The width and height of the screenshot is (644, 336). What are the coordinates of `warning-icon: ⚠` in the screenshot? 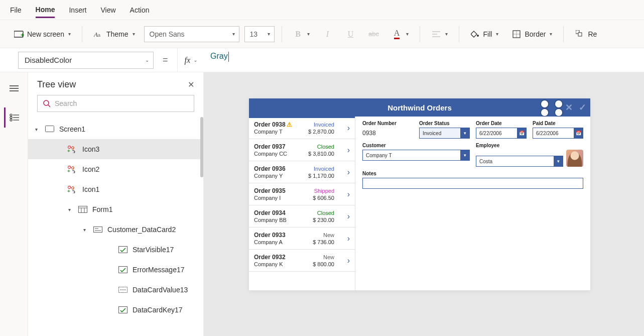 It's located at (289, 125).